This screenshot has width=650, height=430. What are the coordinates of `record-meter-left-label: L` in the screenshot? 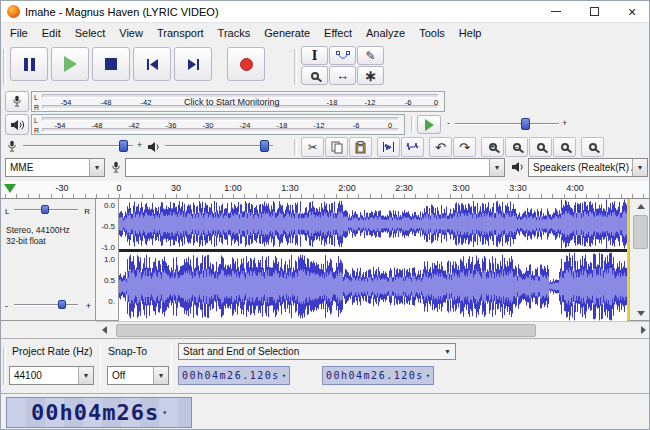 It's located at (36, 98).